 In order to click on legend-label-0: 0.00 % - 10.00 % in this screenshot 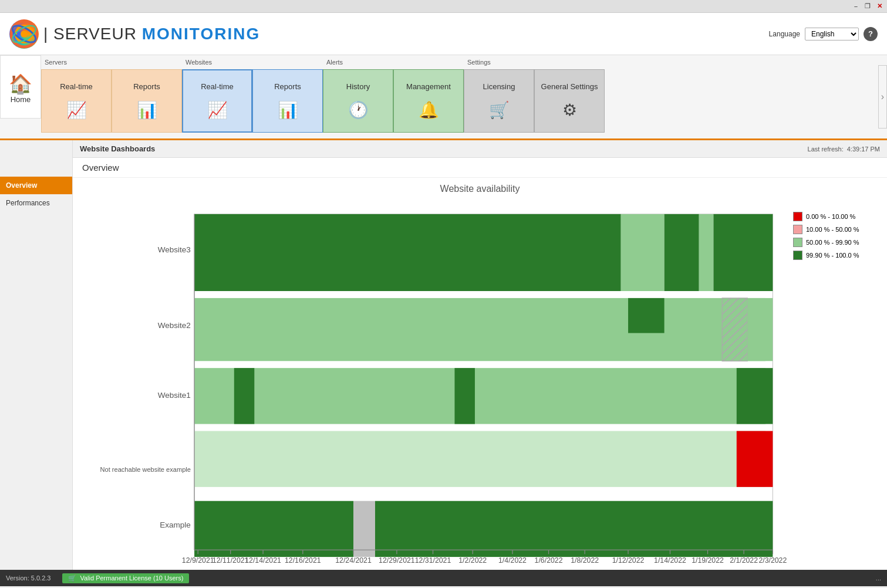, I will do `click(831, 217)`.